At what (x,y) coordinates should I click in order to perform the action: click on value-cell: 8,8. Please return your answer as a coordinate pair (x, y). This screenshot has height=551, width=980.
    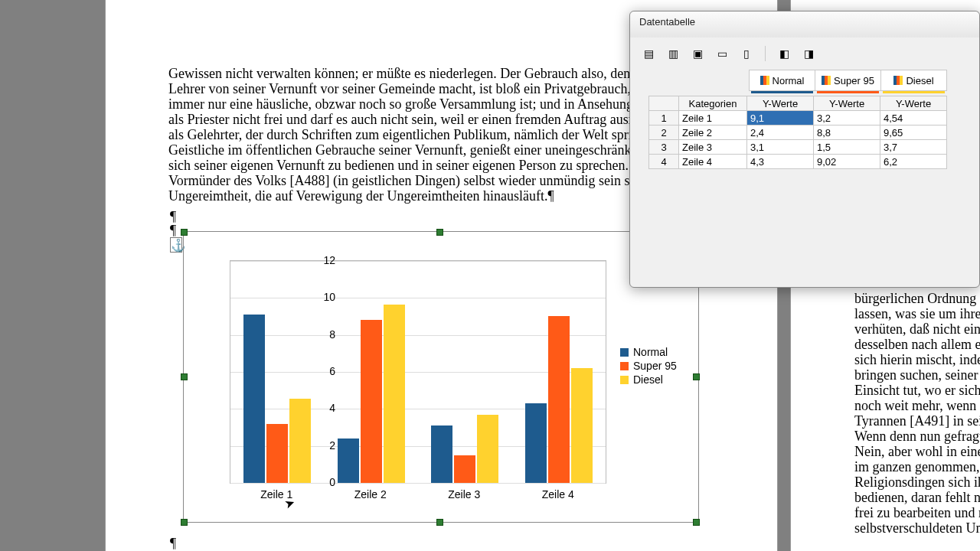
    Looking at the image, I should click on (847, 133).